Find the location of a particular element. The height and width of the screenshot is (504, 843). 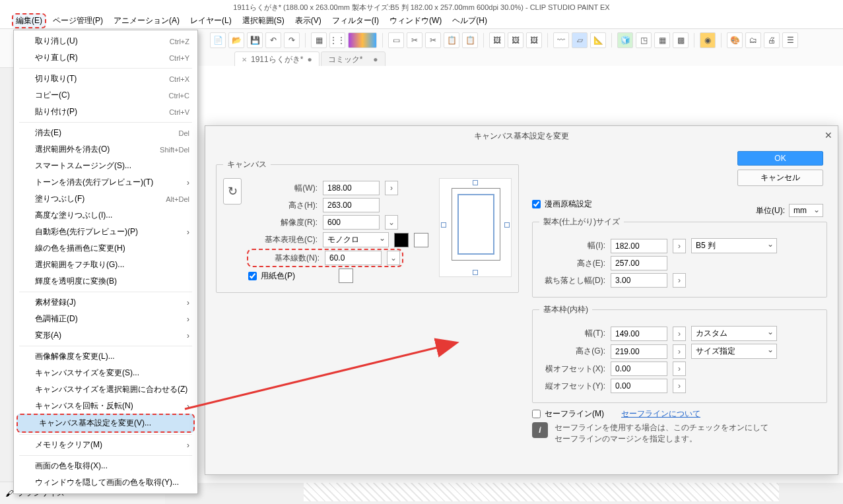

menu-linecolor: 線の色を描画色に変更(H) is located at coordinates (106, 248).